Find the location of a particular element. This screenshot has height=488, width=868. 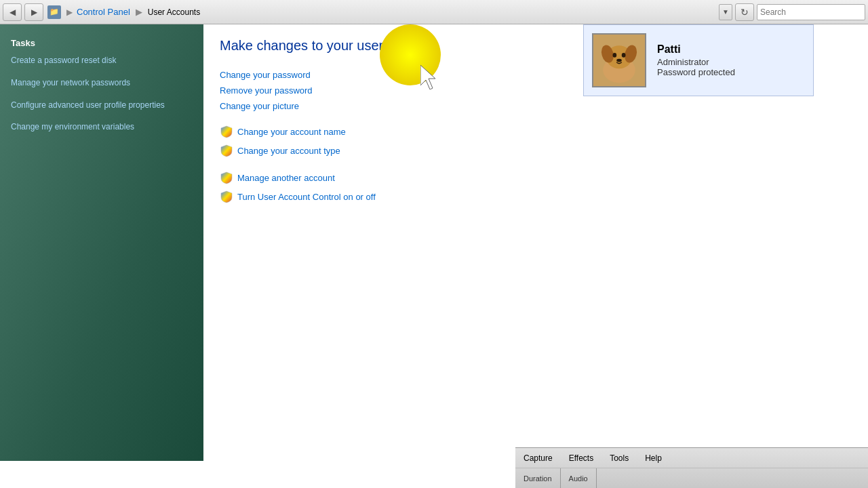

manage-another-account-link: Manage another account is located at coordinates (536, 178).